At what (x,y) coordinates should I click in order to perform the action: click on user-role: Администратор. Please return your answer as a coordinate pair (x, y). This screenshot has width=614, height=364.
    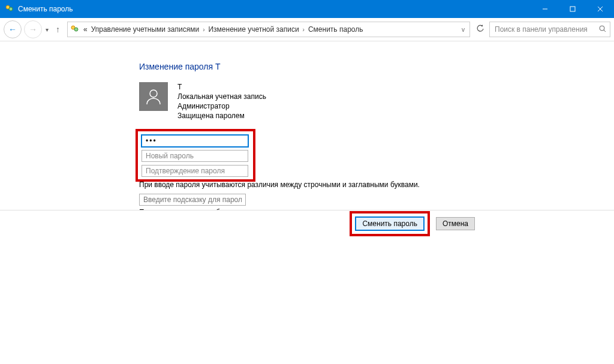
    Looking at the image, I should click on (222, 106).